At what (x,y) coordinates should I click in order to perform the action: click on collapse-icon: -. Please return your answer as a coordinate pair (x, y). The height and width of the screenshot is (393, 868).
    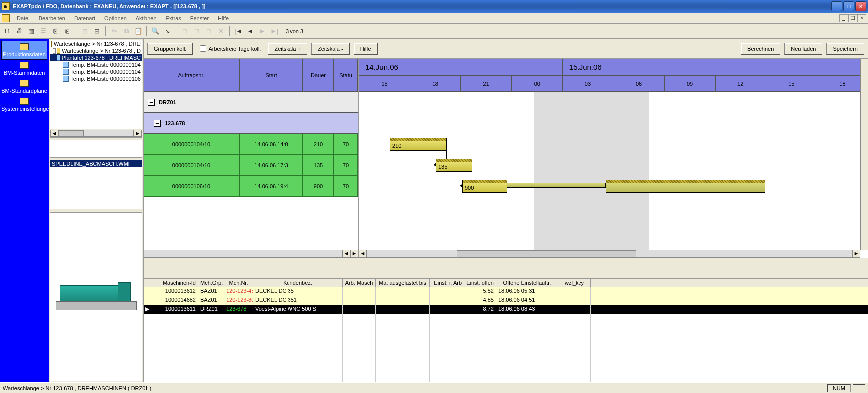
    Looking at the image, I should click on (54, 51).